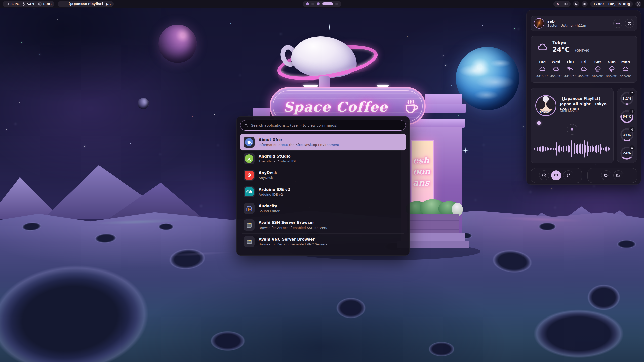 The width and height of the screenshot is (644, 362). I want to click on app-title: AnyDesk, so click(268, 173).